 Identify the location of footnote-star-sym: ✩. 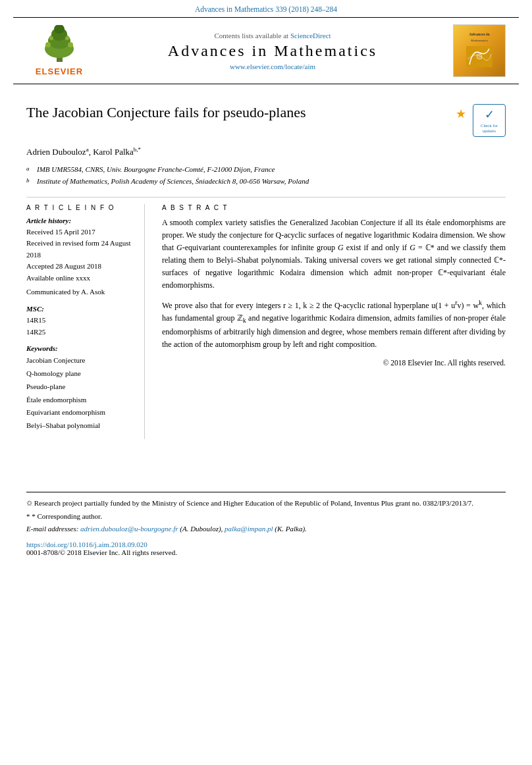
(30, 503).